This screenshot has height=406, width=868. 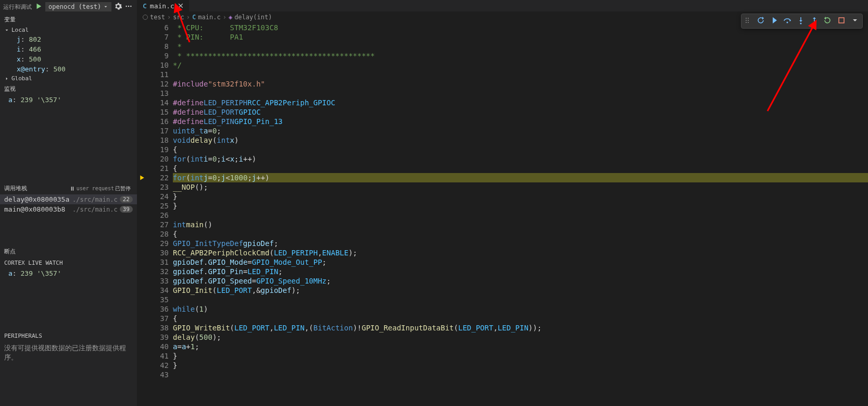 I want to click on continue-button, so click(x=774, y=21).